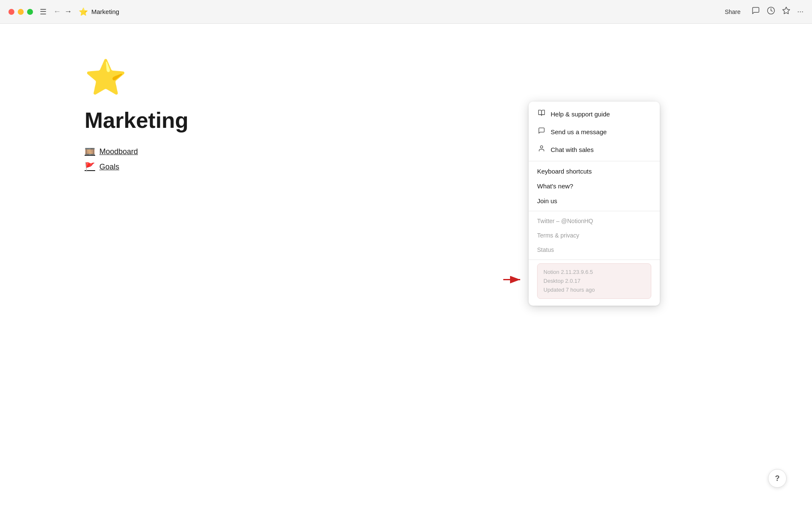  I want to click on help-button-label: ?, so click(777, 478).